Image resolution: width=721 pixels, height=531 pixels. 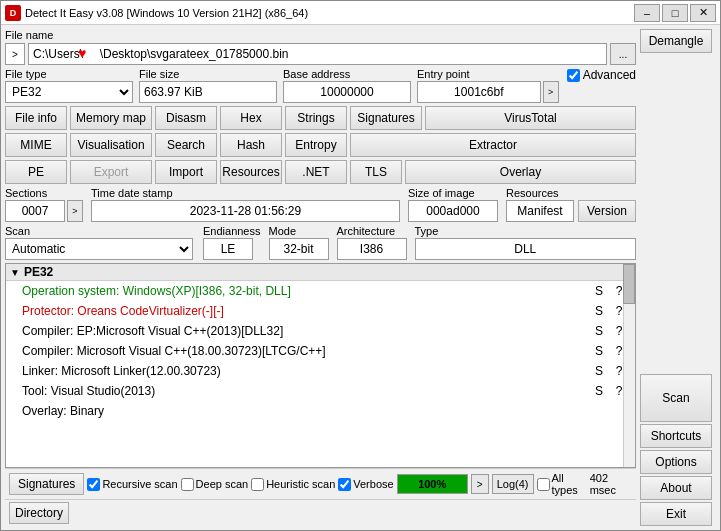 What do you see at coordinates (251, 118) in the screenshot?
I see `hex-button: Hex` at bounding box center [251, 118].